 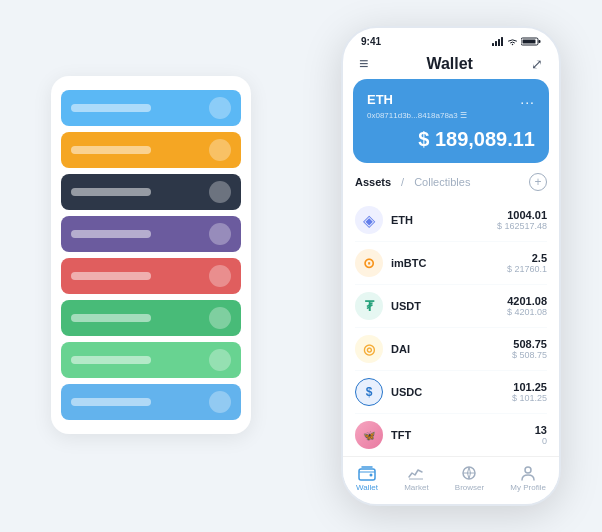 What do you see at coordinates (531, 42) in the screenshot?
I see `battery-icon` at bounding box center [531, 42].